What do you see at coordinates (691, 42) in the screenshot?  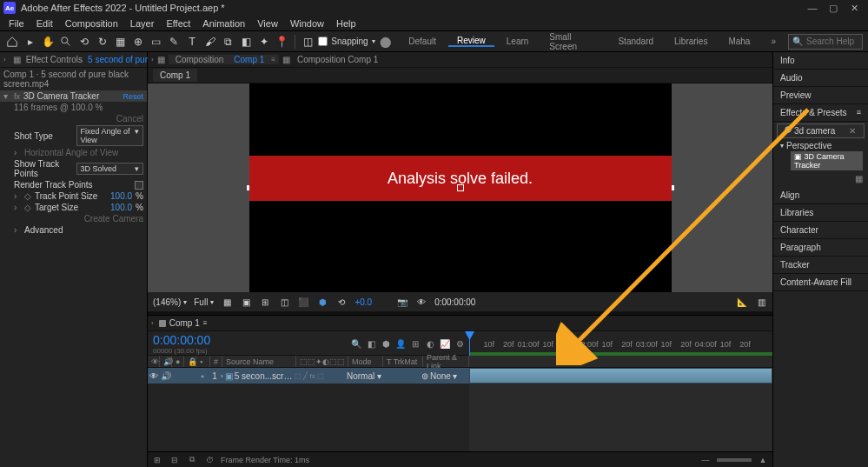 I see `workspace-libraries: Libraries` at bounding box center [691, 42].